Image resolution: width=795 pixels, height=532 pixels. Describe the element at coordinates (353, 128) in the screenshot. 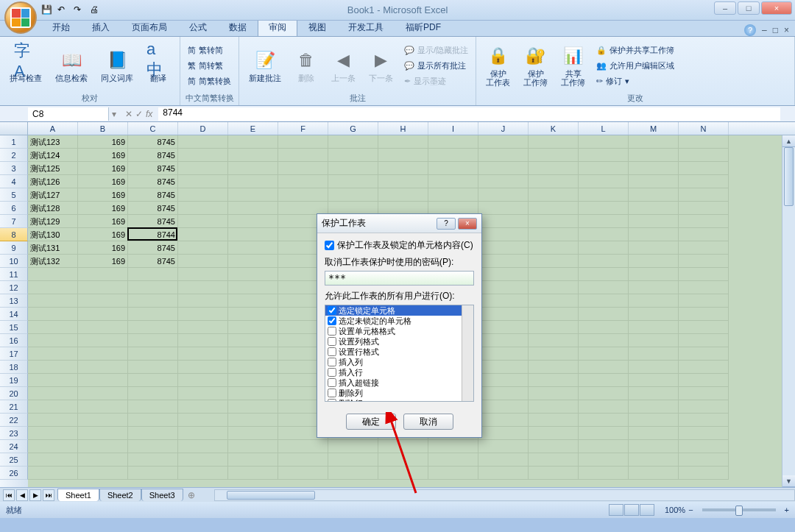

I see `column-header: G` at that location.